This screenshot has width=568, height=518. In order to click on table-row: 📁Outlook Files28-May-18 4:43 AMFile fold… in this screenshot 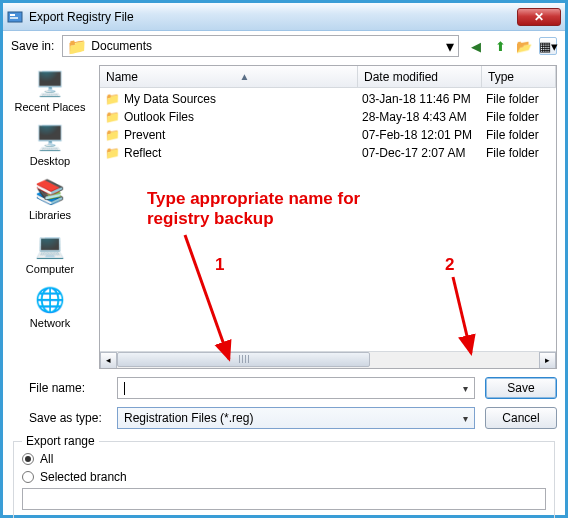, I will do `click(328, 117)`.